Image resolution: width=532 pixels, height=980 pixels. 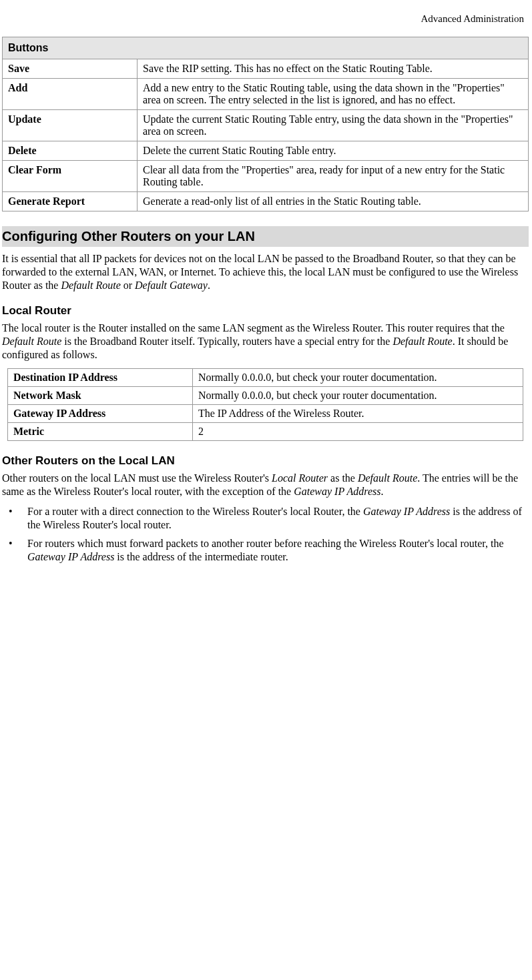 I want to click on config-label: Network Mask, so click(x=100, y=396).